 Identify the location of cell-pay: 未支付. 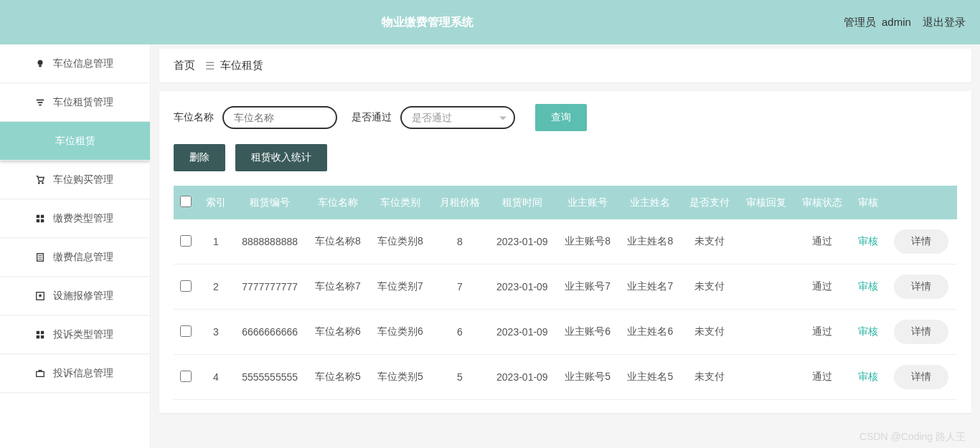
(710, 287).